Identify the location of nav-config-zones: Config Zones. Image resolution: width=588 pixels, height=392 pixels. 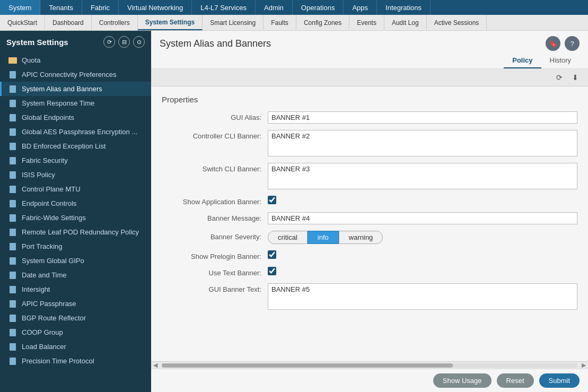
(323, 22).